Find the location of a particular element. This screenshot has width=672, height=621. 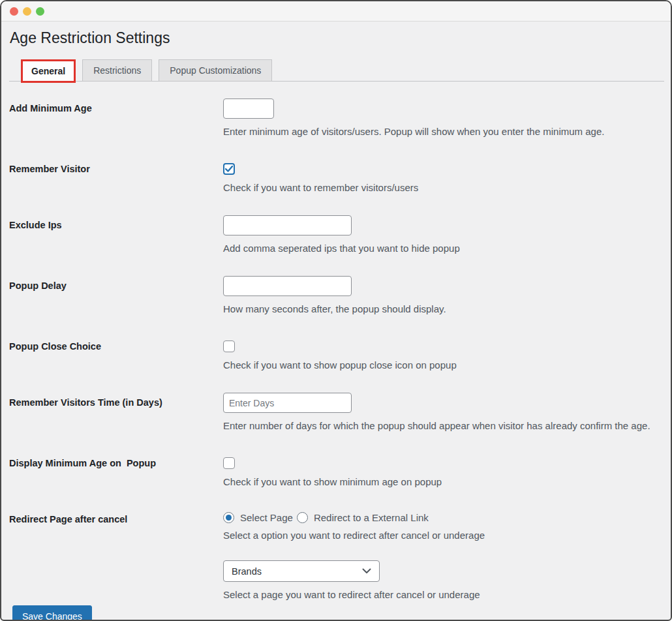

row-redirect-page-after-cancel: Redirect Page after cancel Select Page R… is located at coordinates (337, 556).